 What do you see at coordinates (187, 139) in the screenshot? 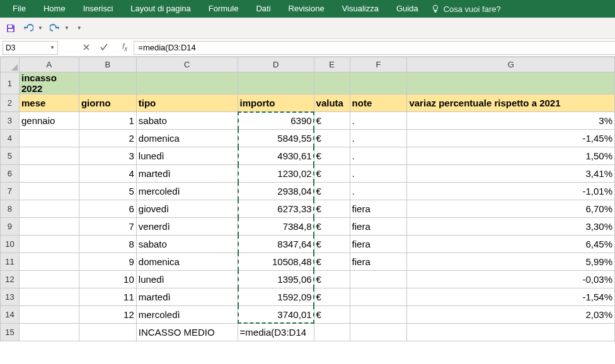
I see `cell: domenica` at bounding box center [187, 139].